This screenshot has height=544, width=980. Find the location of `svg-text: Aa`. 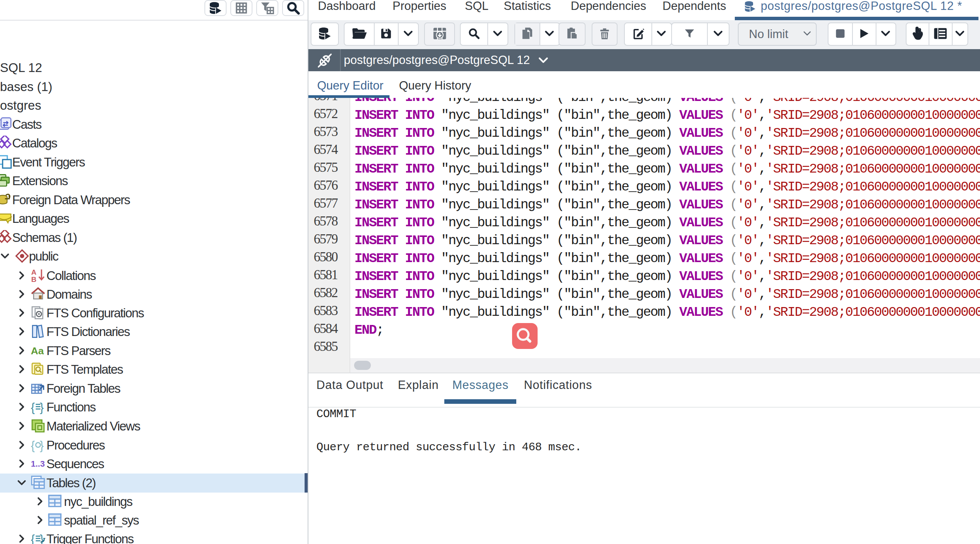

svg-text: Aa is located at coordinates (37, 351).